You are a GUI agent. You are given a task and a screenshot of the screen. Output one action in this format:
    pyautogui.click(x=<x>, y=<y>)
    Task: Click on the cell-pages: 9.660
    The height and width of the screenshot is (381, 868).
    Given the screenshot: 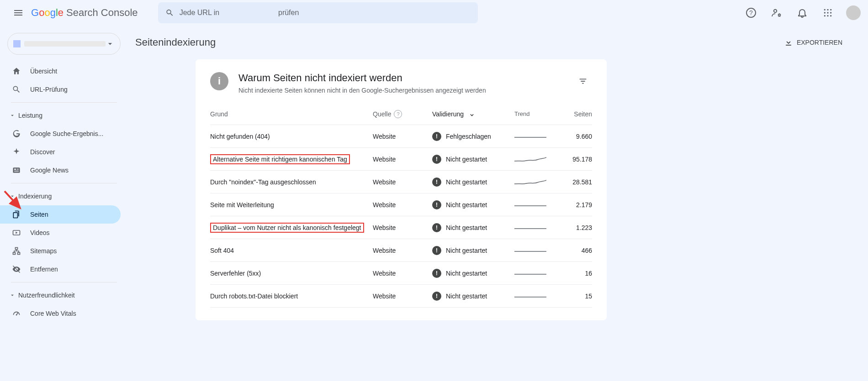 What is the action you would take?
    pyautogui.click(x=574, y=136)
    